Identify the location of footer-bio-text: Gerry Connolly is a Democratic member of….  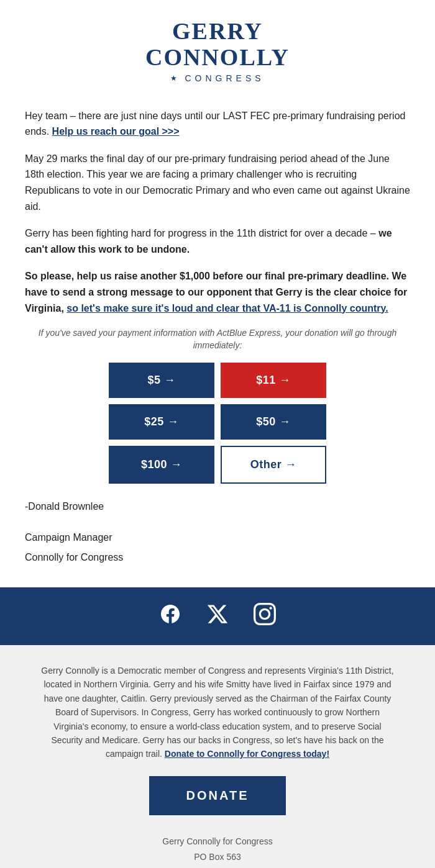
(218, 712).